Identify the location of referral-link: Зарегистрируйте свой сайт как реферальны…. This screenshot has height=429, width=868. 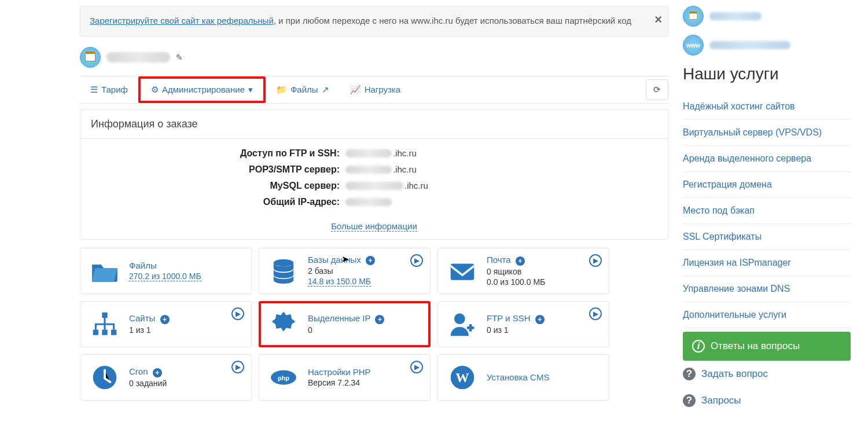
(182, 21).